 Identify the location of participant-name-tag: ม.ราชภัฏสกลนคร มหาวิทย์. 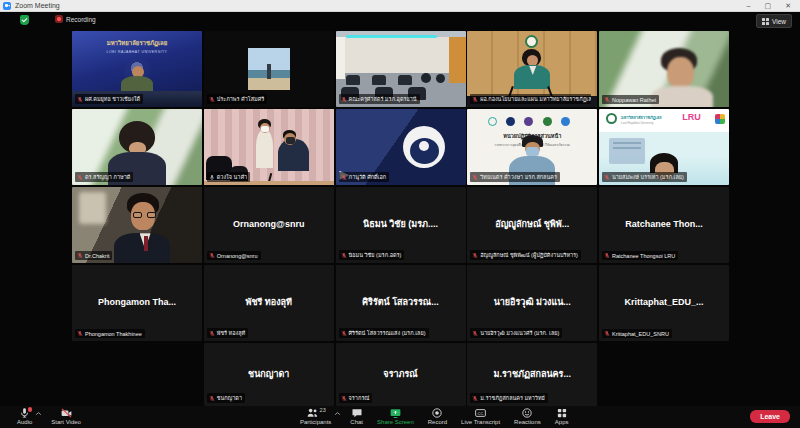
(509, 398).